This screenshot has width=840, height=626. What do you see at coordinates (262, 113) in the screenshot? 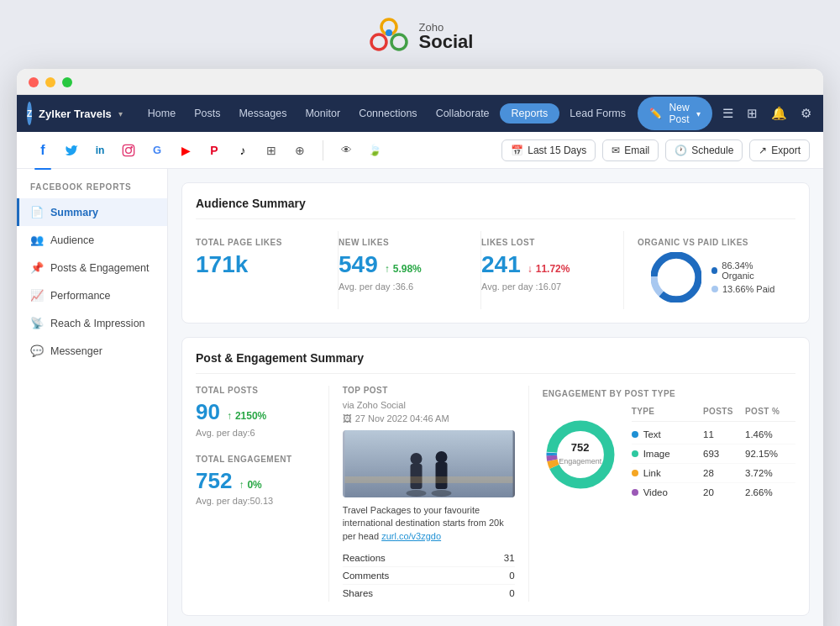
I see `nav-item-messages: Messages` at bounding box center [262, 113].